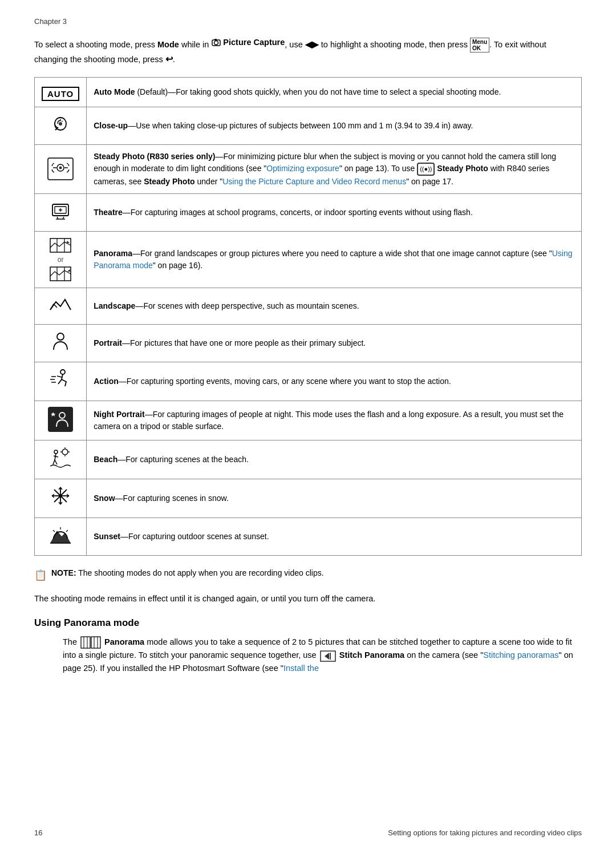 The height and width of the screenshot is (853, 616). What do you see at coordinates (254, 42) in the screenshot?
I see `picture-capture-bold: Picture Capture` at bounding box center [254, 42].